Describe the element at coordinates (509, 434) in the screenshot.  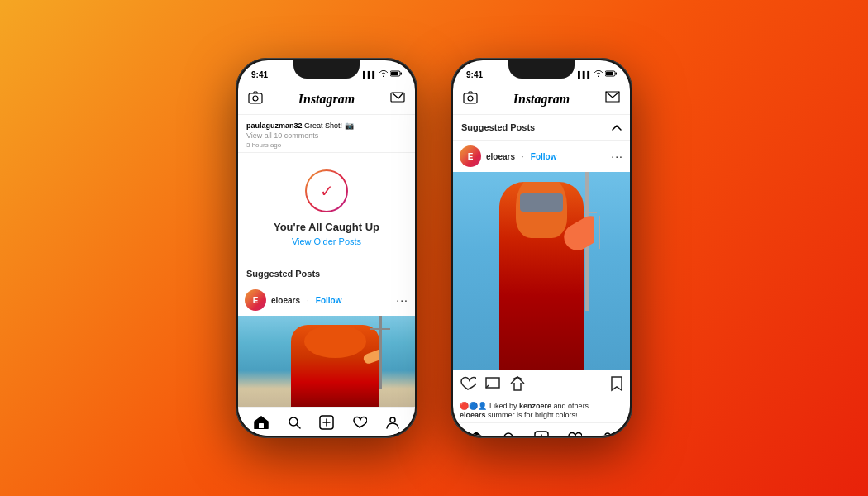
I see `nav-search-right` at that location.